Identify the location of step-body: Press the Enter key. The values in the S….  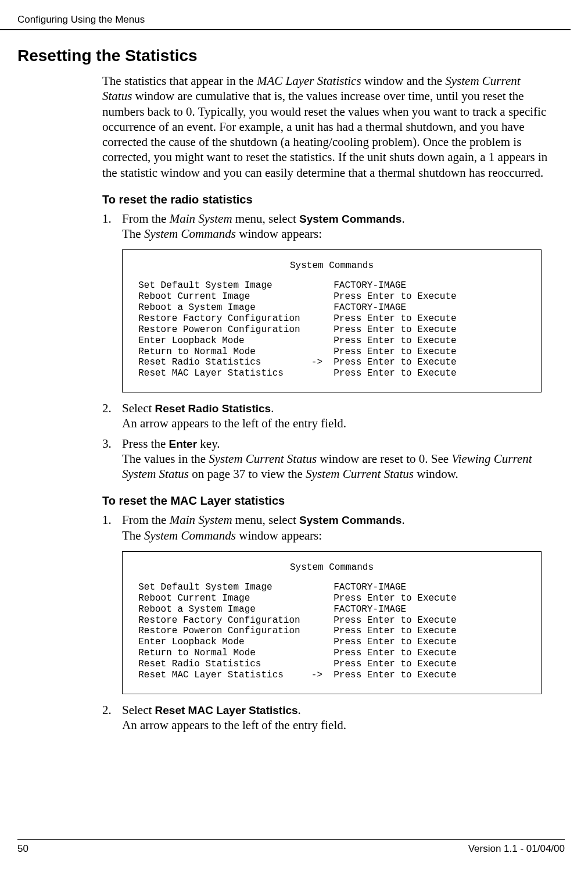
(338, 459).